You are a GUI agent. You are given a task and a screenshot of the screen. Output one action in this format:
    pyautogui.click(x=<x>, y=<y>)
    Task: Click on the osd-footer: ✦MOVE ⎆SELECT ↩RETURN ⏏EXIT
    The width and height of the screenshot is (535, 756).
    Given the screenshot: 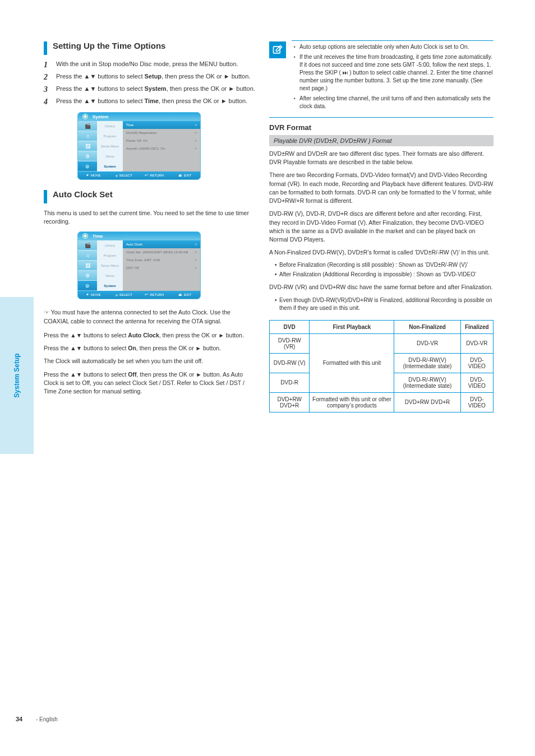 What is the action you would take?
    pyautogui.click(x=139, y=175)
    